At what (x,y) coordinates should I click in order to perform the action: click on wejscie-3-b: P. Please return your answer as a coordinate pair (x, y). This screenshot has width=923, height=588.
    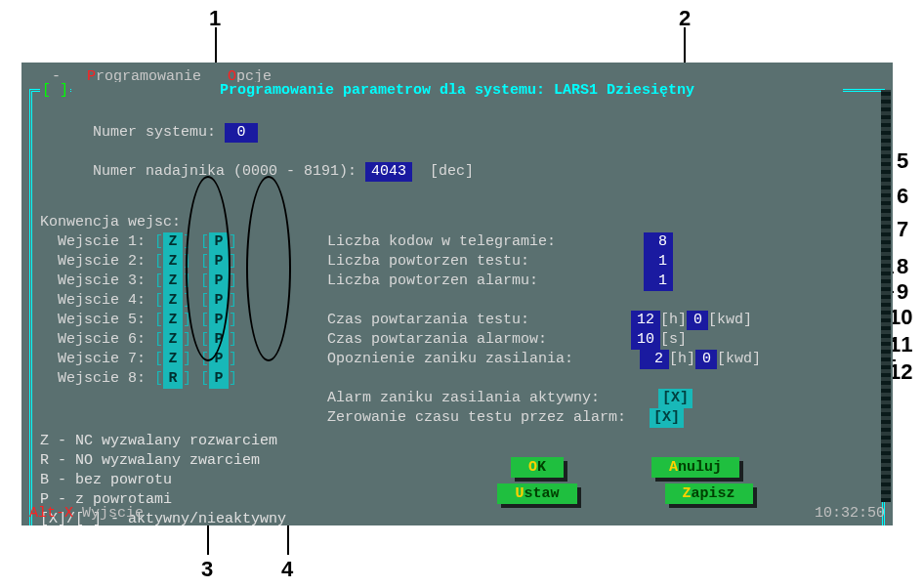
    Looking at the image, I should click on (219, 281).